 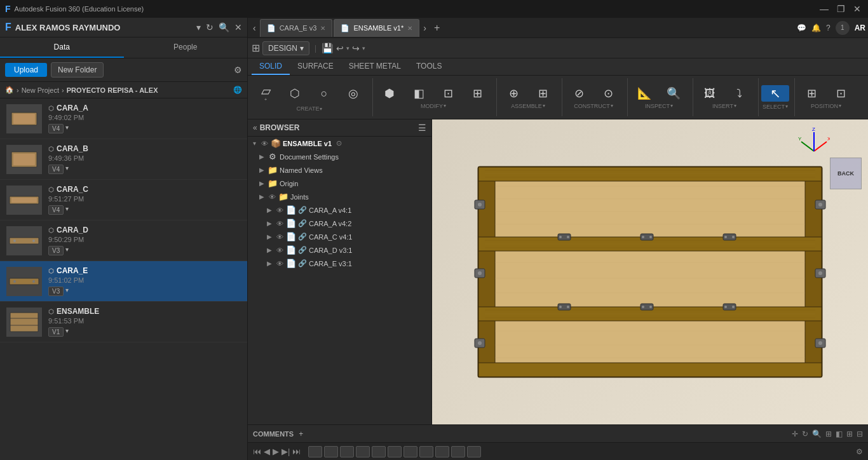 I want to click on tree-item: ▶ 📁 Origin, so click(x=339, y=183).